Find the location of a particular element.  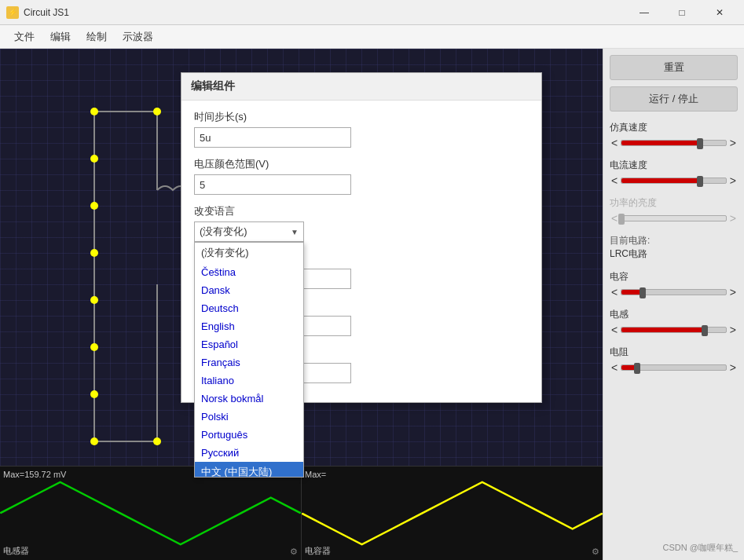

lang-polski: Polski is located at coordinates (249, 416).